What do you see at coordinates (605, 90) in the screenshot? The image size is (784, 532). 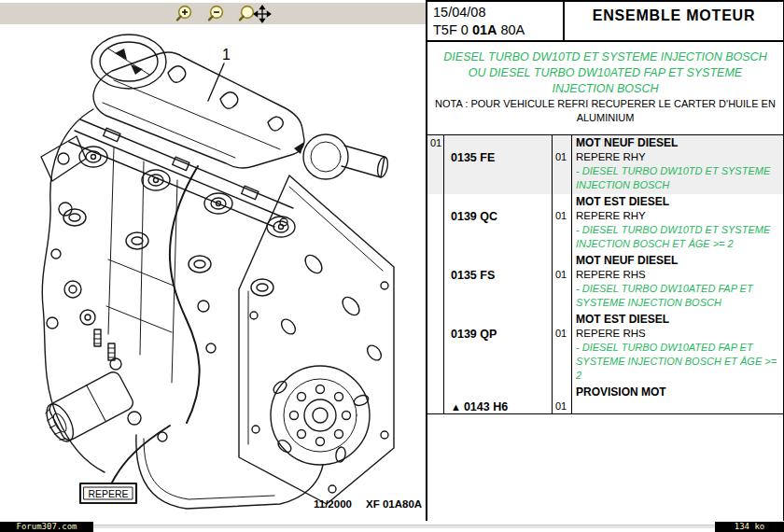 I see `applicability-line: INJECTION BOSCH` at bounding box center [605, 90].